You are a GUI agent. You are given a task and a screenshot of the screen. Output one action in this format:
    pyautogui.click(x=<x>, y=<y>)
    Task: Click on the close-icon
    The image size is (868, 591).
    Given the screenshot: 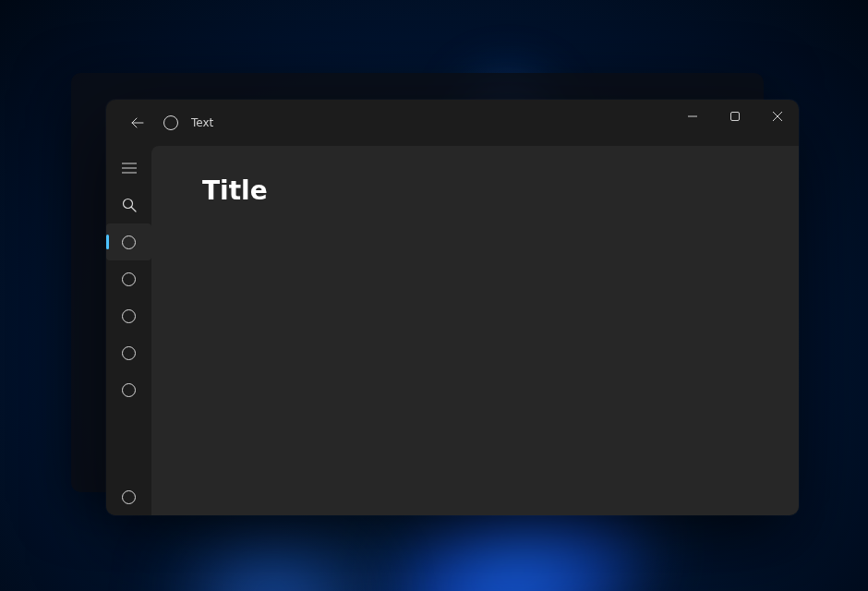 What is the action you would take?
    pyautogui.click(x=778, y=116)
    